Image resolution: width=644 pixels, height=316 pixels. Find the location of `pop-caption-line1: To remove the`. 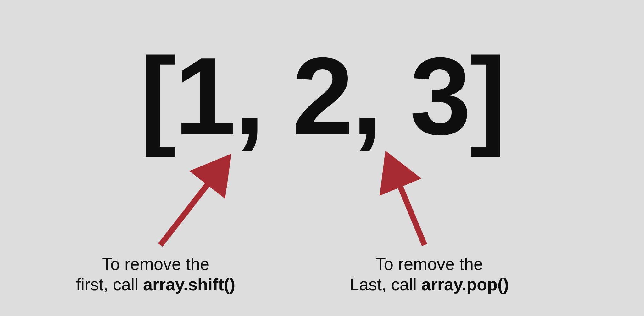

pop-caption-line1: To remove the is located at coordinates (429, 264).